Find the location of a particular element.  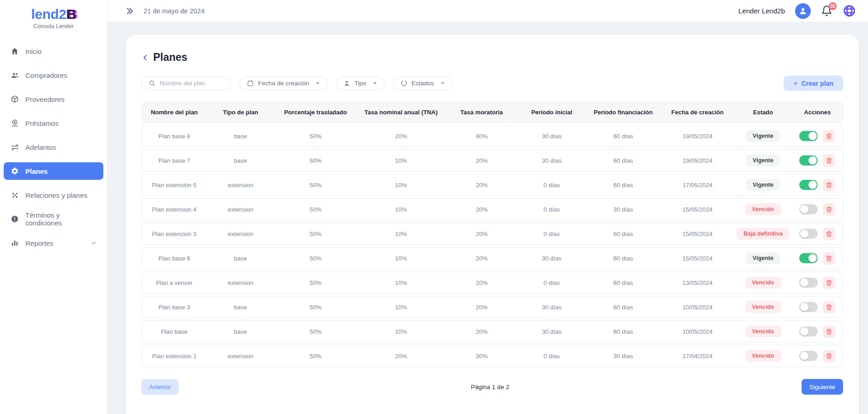

sidebar-nav: InicioCompradoresProveedoresPréstamosAde… is located at coordinates (54, 147).